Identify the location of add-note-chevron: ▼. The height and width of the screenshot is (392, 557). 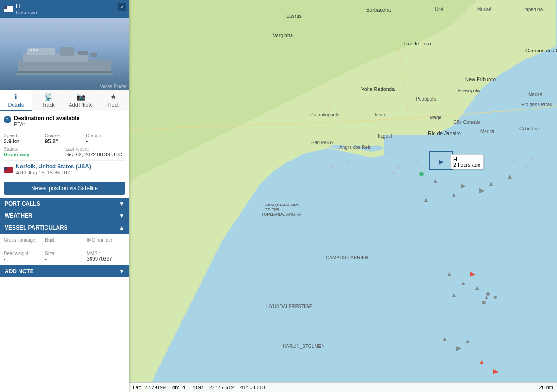
(122, 271).